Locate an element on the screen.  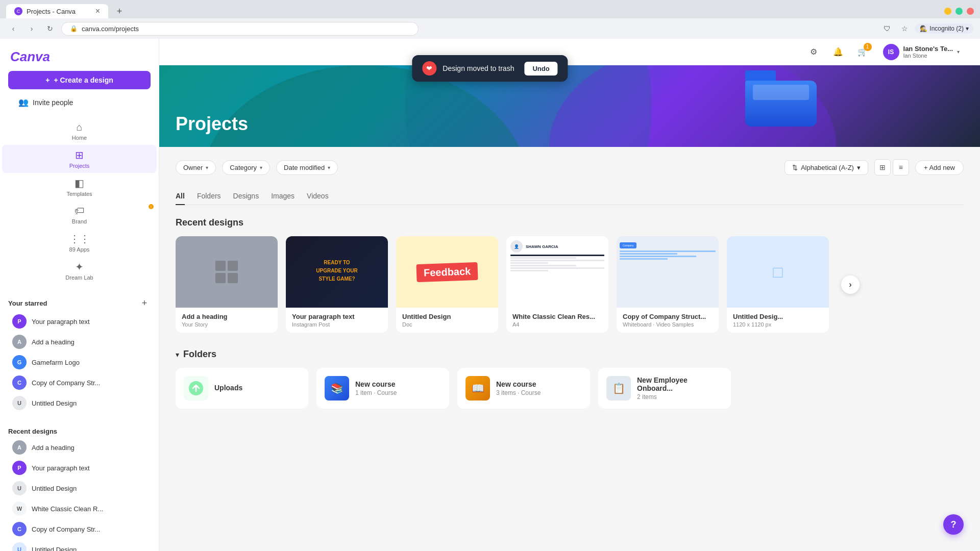
sidebar-item-dreamlab: ✦ Dream Lab is located at coordinates (80, 270).